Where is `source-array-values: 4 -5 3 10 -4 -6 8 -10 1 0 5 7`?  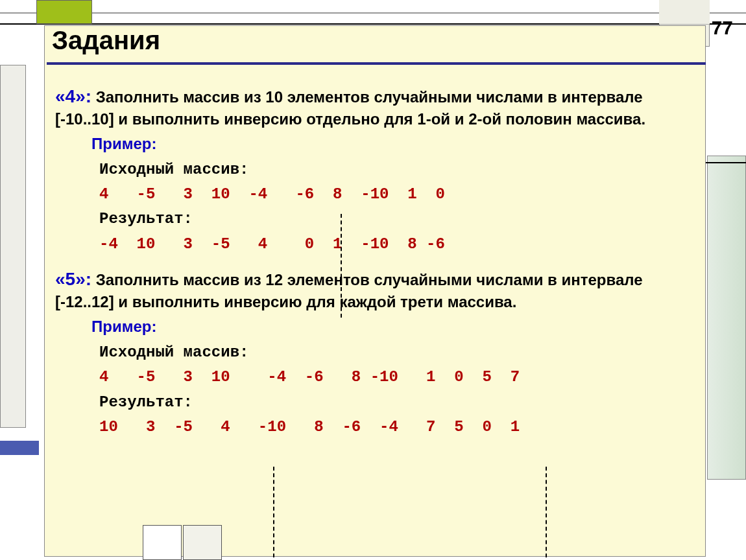 source-array-values: 4 -5 3 10 -4 -6 8 -10 1 0 5 7 is located at coordinates (398, 377).